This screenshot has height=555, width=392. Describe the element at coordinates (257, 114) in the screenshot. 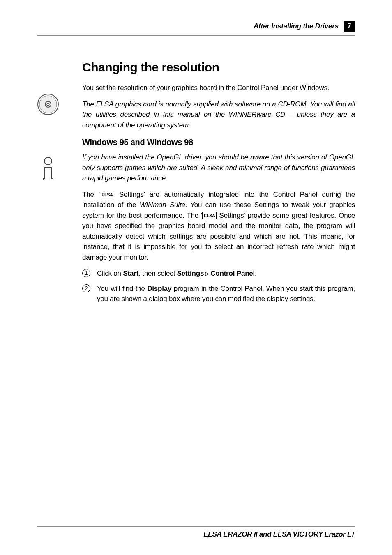

I see `product-name: WINNERware CD` at that location.